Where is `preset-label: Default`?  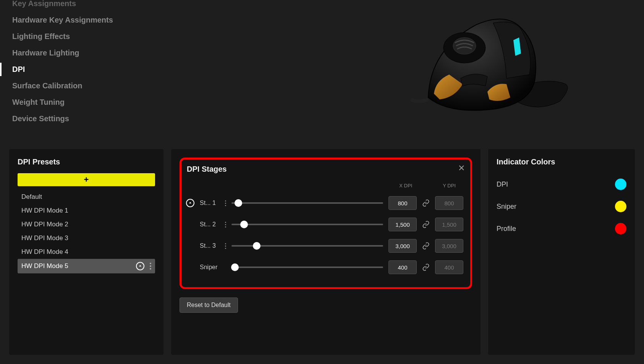
preset-label: Default is located at coordinates (32, 197).